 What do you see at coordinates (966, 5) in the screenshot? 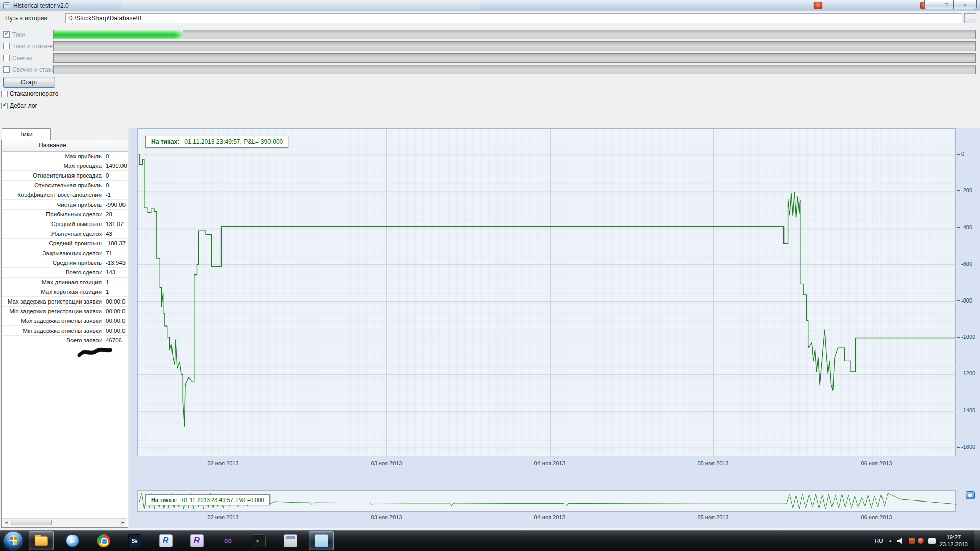
I see `close-button: ×` at bounding box center [966, 5].